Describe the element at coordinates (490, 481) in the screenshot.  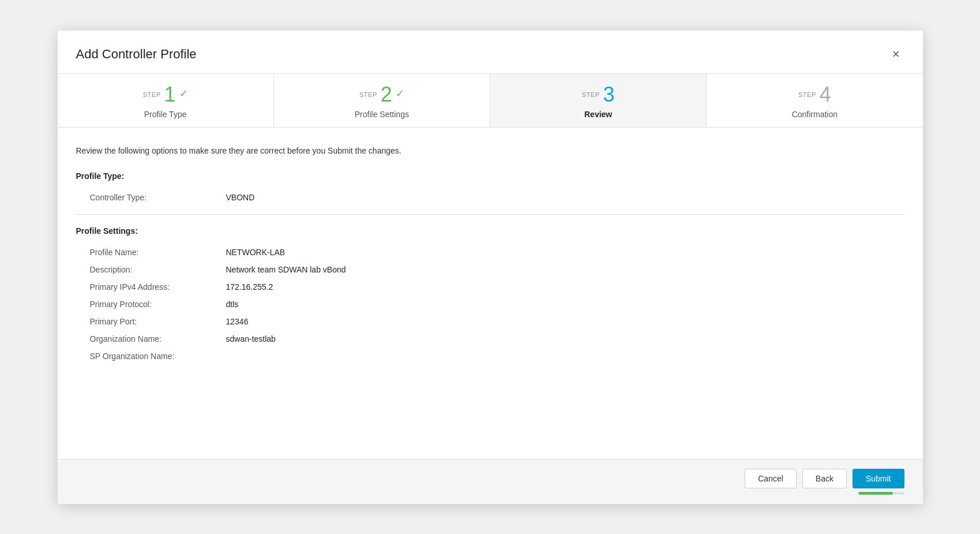
I see `modal-footer: Cancel Back Submit` at that location.